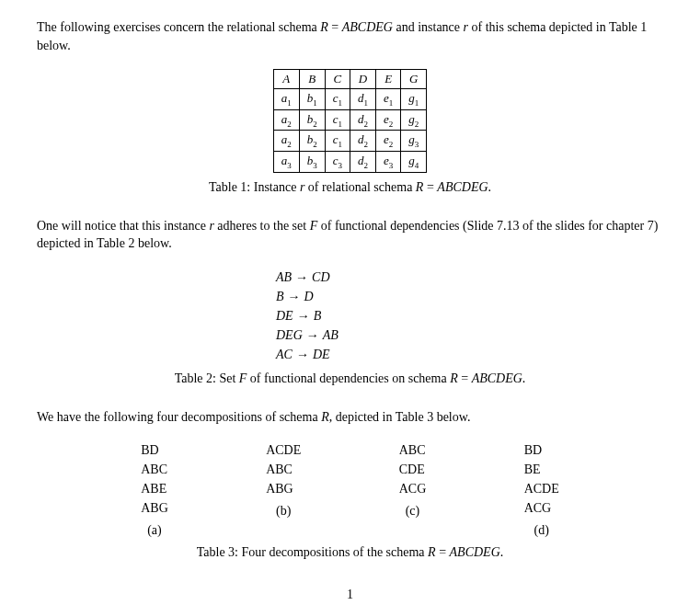 This screenshot has width=700, height=605. I want to click on col-C: C, so click(337, 79).